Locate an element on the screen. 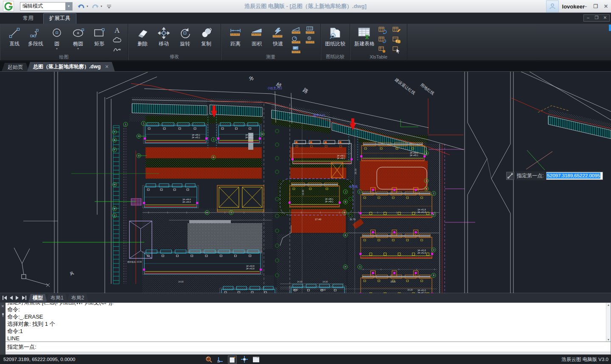 The height and width of the screenshot is (364, 611). status-icons is located at coordinates (233, 359).